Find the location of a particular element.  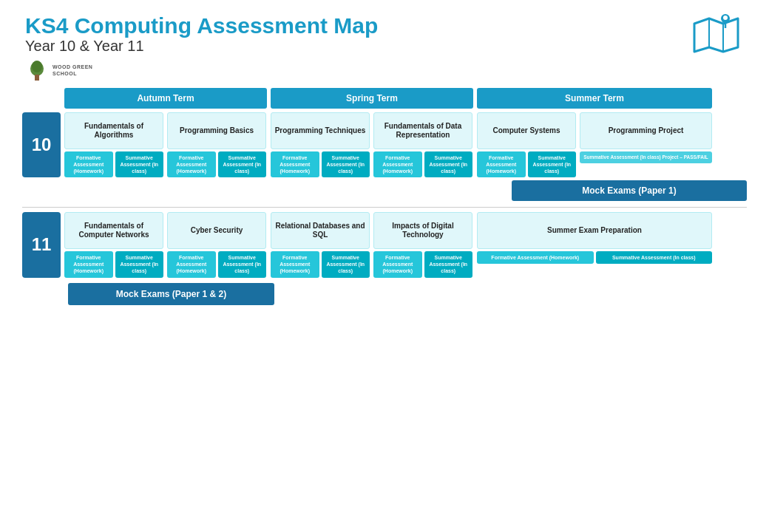

unit-title: Programming Basics is located at coordinates (217, 131).